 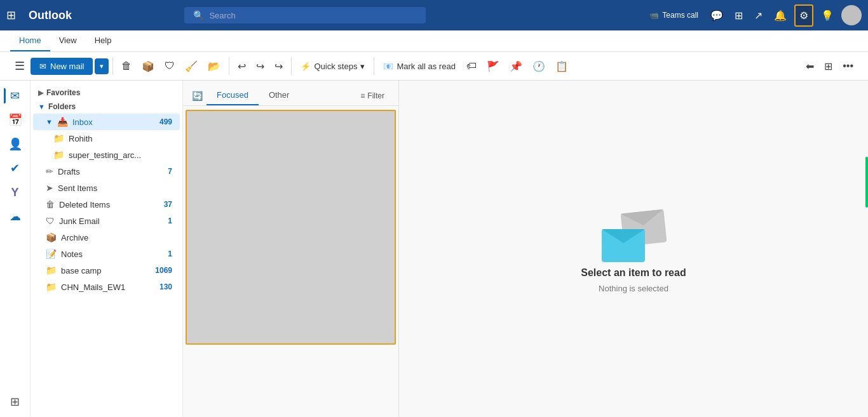 I want to click on folder-item-chn-mails: 📁 CHN_Mails_EW1 130, so click(x=107, y=287).